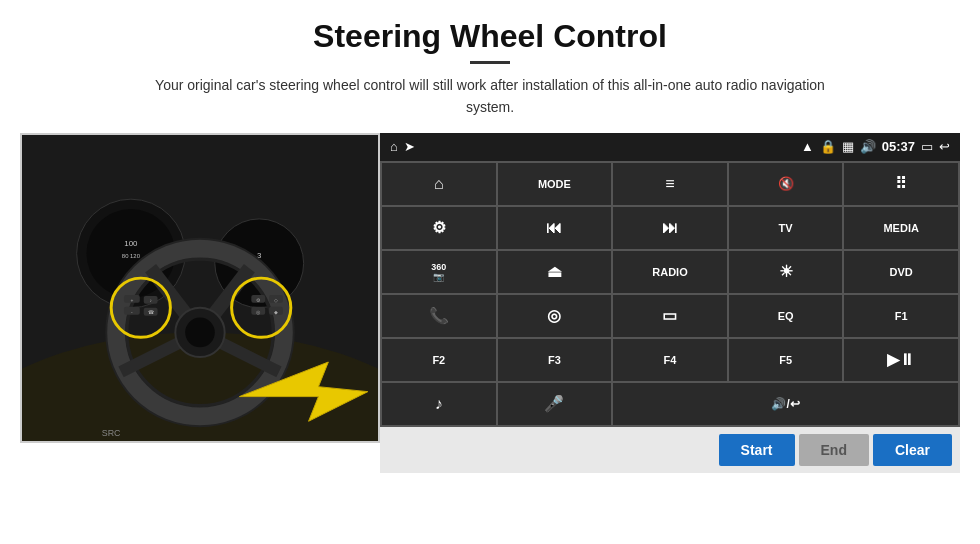 This screenshot has height=544, width=980. Describe the element at coordinates (555, 316) in the screenshot. I see `swirl-button: ◎` at that location.